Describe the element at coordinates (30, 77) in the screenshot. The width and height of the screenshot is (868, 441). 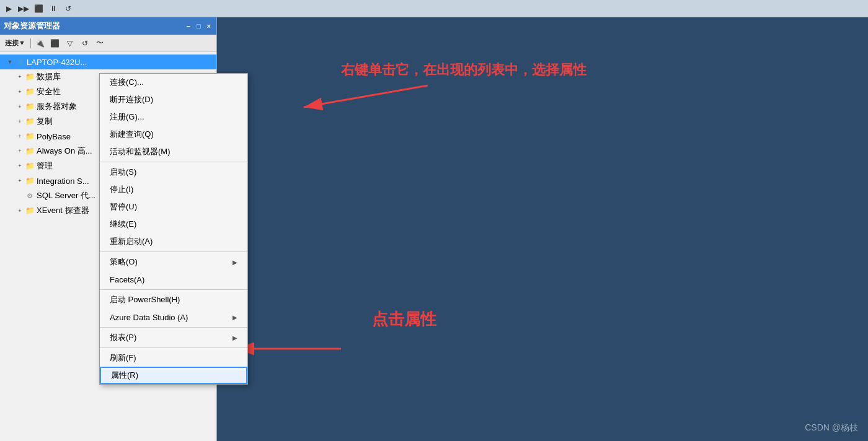
I see `databases-folder-icon: 📁` at that location.